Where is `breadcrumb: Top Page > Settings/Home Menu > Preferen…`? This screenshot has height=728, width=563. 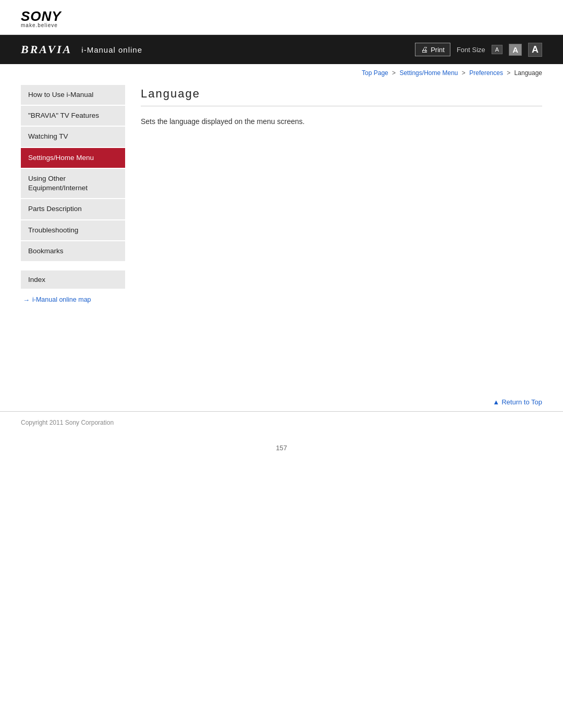
breadcrumb: Top Page > Settings/Home Menu > Preferen… is located at coordinates (282, 72).